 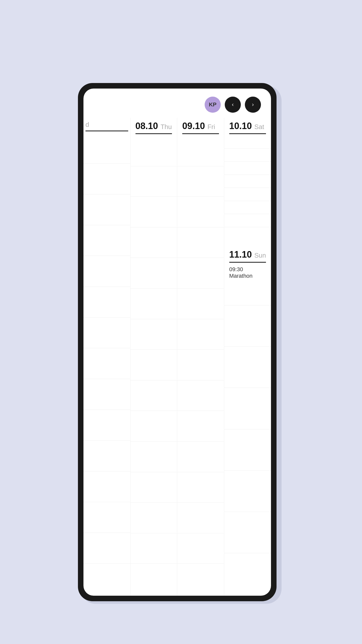 I want to click on day-number-1110: 11.10, so click(x=241, y=255).